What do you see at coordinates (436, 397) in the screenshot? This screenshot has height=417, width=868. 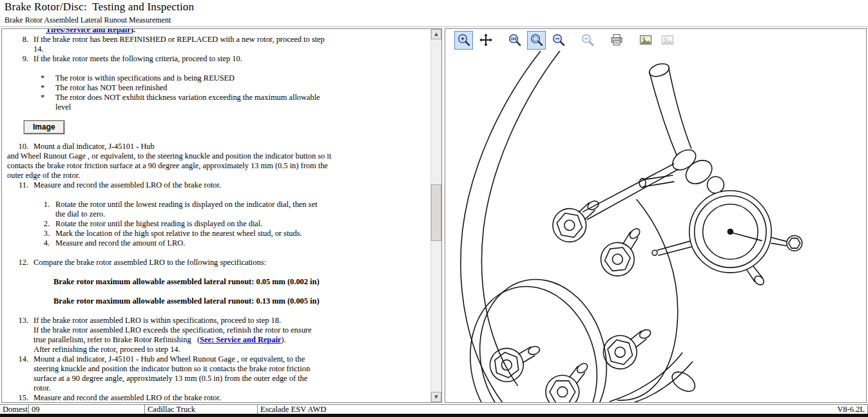 I see `scroll-down-button: ▼` at bounding box center [436, 397].